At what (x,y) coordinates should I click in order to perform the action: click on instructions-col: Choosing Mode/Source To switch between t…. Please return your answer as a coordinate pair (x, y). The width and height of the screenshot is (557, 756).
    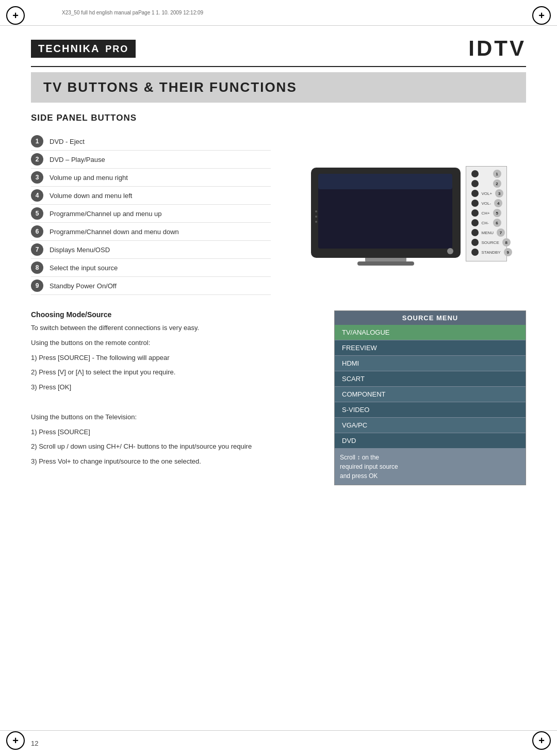
    Looking at the image, I should click on (175, 398).